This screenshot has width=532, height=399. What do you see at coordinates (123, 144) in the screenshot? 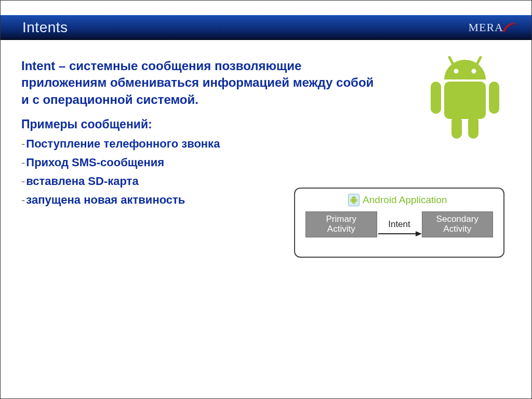
I see `bullet-text: Поступление телефонного звонка` at bounding box center [123, 144].